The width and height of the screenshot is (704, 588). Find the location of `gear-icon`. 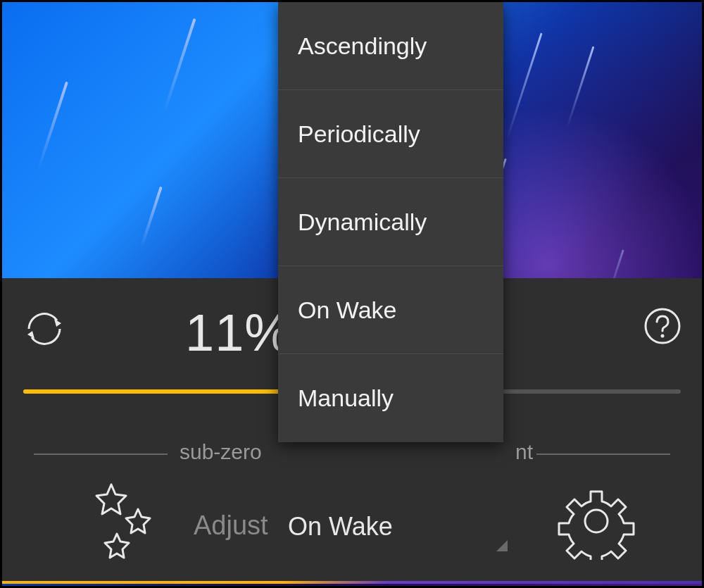

gear-icon is located at coordinates (596, 521).